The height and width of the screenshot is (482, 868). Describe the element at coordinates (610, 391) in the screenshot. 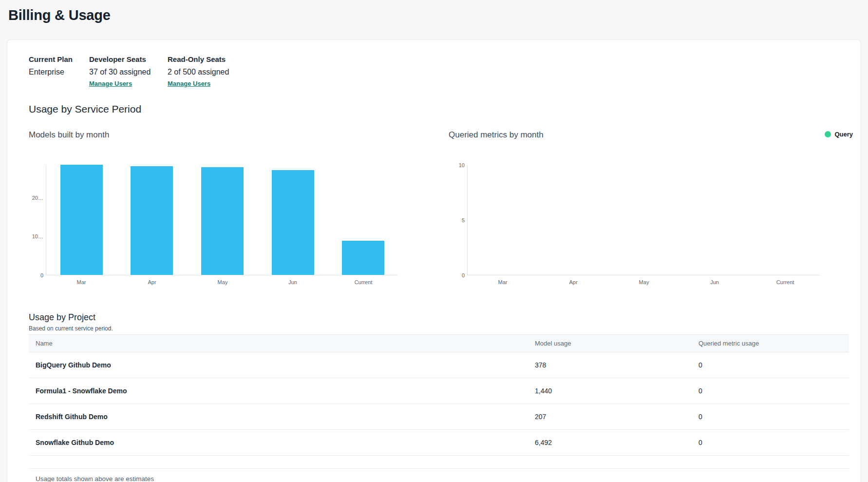

I see `model-usage-cell: 1,440` at that location.